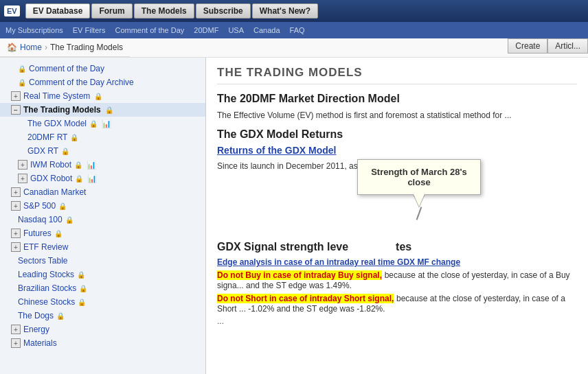 This screenshot has width=588, height=374. I want to click on sidebar-label: Canadian Market, so click(55, 192).